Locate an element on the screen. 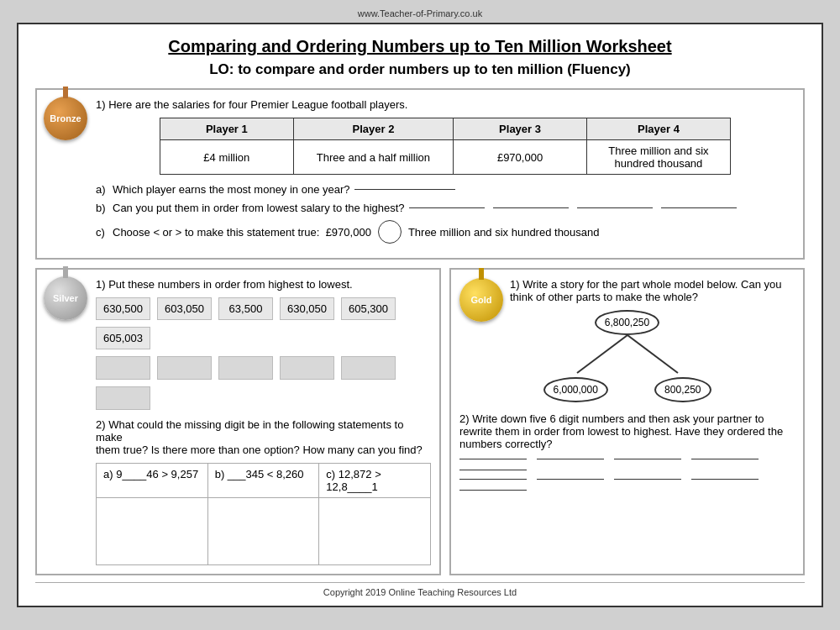 This screenshot has height=630, width=840. player2-value: Three and a half million is located at coordinates (373, 158).